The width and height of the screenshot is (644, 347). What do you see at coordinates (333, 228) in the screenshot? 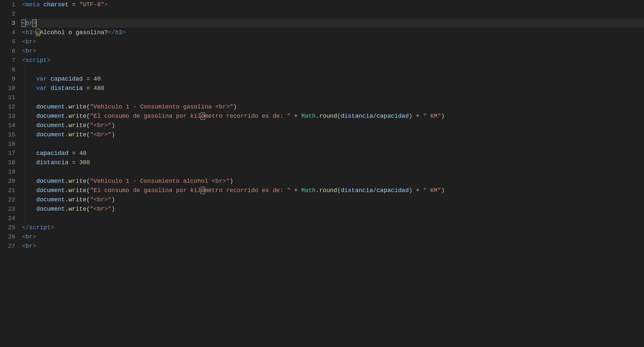
I see `code-line: </script>` at bounding box center [333, 228].